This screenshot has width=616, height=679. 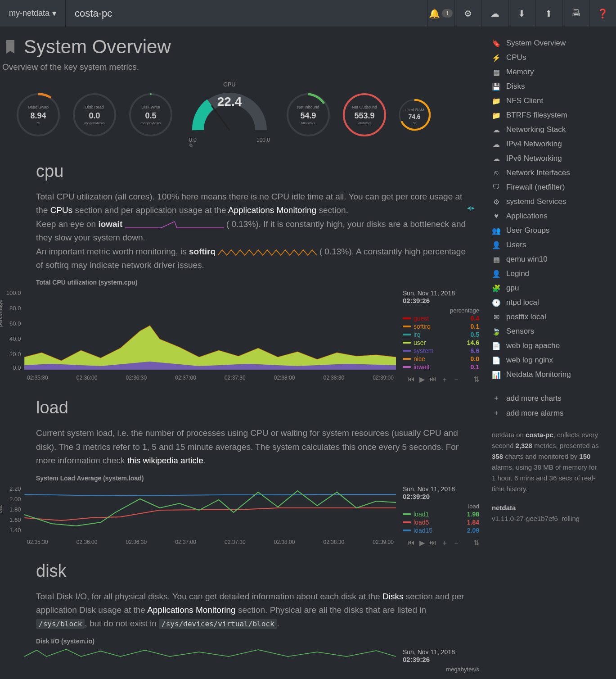 I want to click on legend-item-iowait: iowait0.1, so click(x=441, y=367).